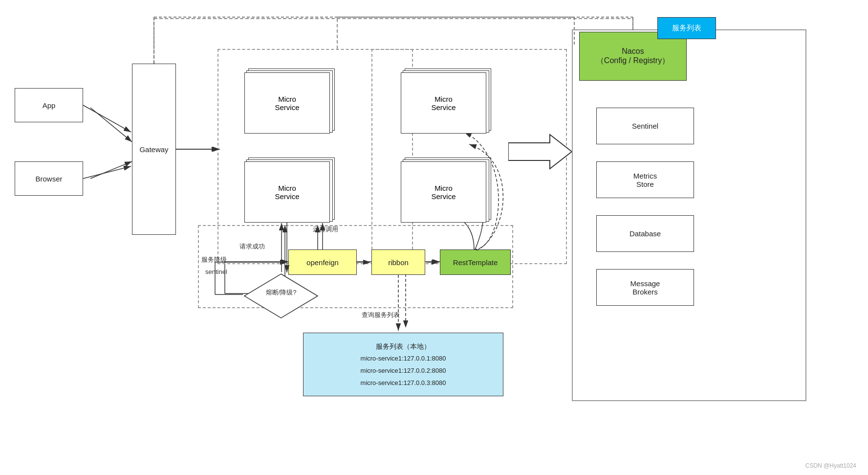 The height and width of the screenshot is (475, 868). I want to click on local-service-list-entry1: micro-service1:127.0.0.1:8080, so click(404, 359).